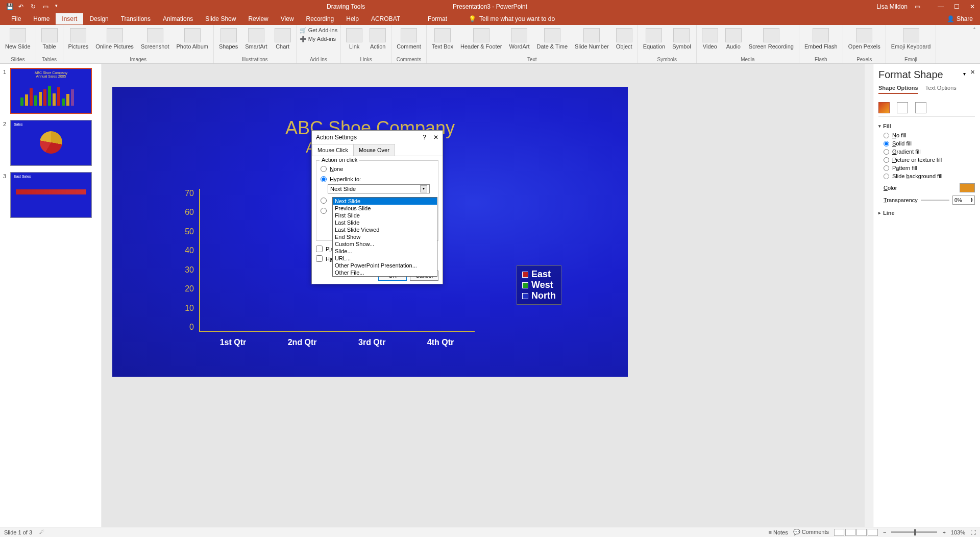  Describe the element at coordinates (918, 7) in the screenshot. I see `ribbon-display-icon: ▭` at that location.